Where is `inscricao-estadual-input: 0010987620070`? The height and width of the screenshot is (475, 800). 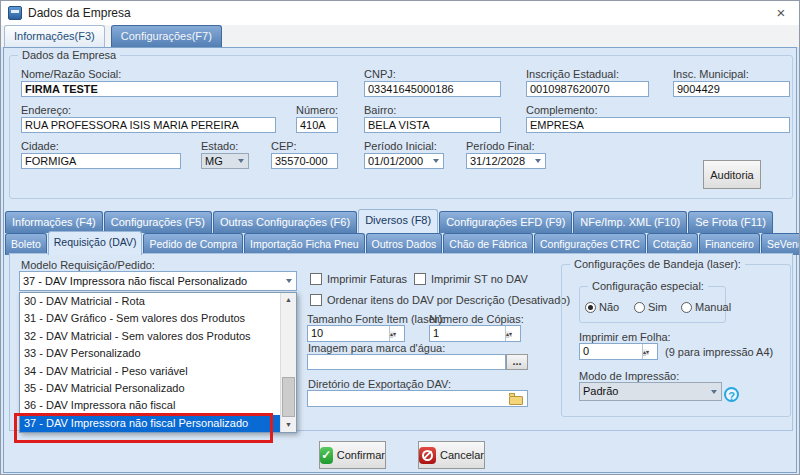 inscricao-estadual-input: 0010987620070 is located at coordinates (588, 89).